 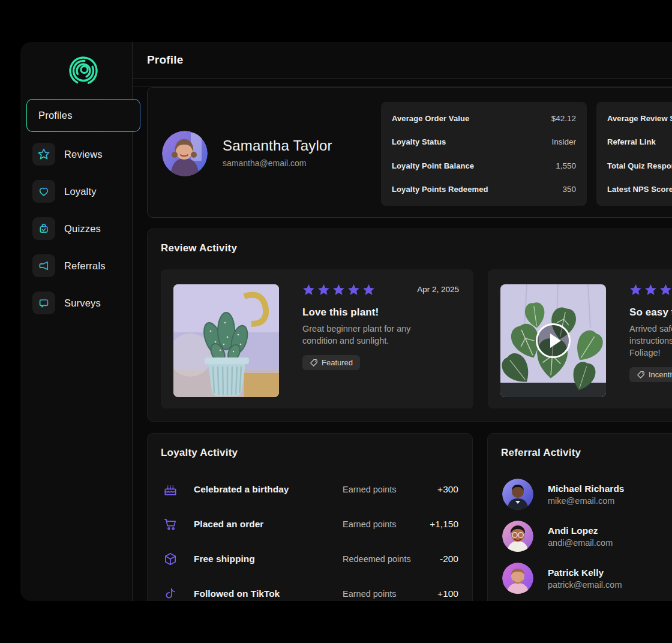 What do you see at coordinates (44, 303) in the screenshot?
I see `chat-bubble-icon` at bounding box center [44, 303].